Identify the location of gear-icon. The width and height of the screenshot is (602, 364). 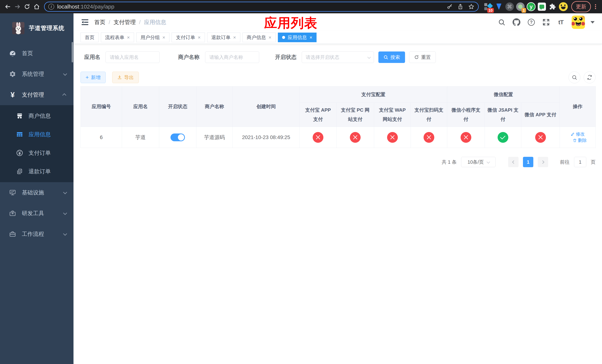
(13, 74).